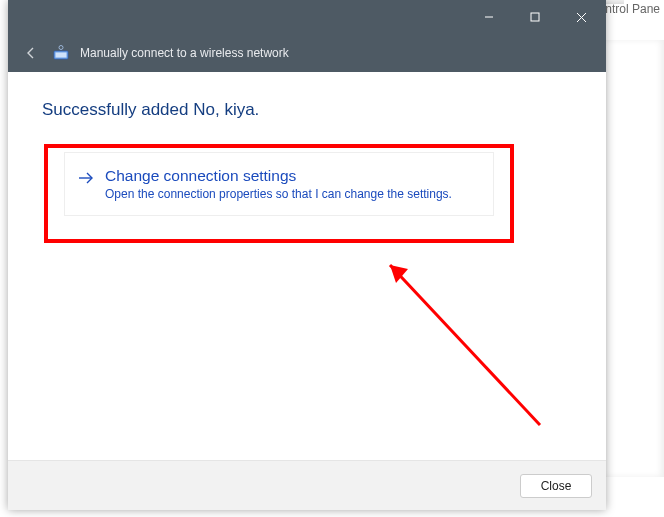 The width and height of the screenshot is (664, 517). I want to click on close-button: Close, so click(556, 486).